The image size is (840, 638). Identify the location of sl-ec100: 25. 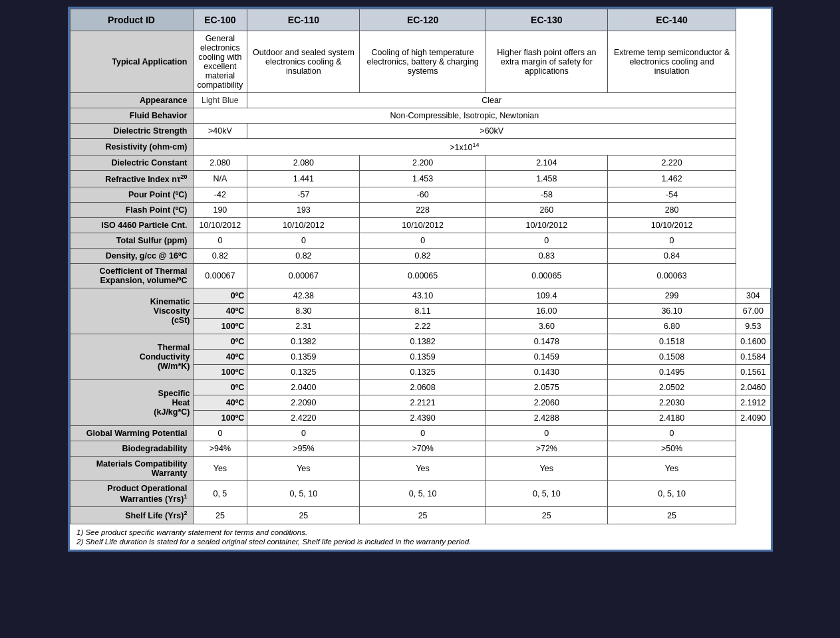
(220, 516).